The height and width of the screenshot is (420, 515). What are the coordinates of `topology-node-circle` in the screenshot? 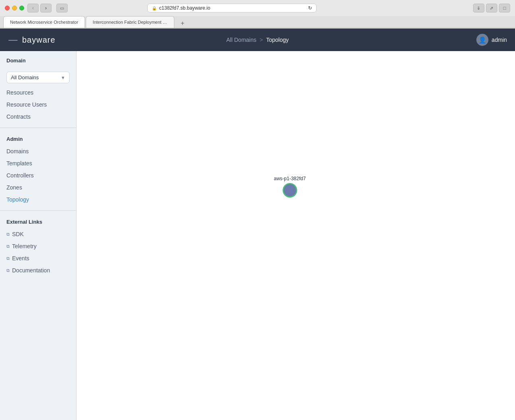 It's located at (290, 190).